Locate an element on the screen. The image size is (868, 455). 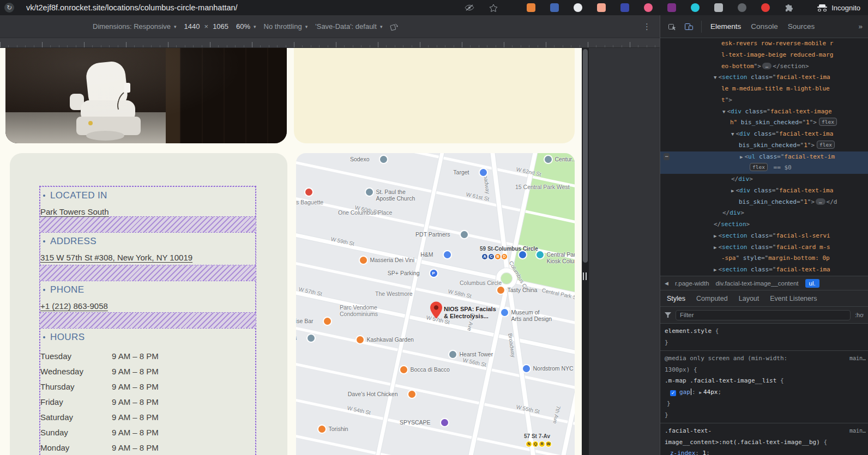
tree-line: bis_skin_checked="1">…</d is located at coordinates (764, 203).